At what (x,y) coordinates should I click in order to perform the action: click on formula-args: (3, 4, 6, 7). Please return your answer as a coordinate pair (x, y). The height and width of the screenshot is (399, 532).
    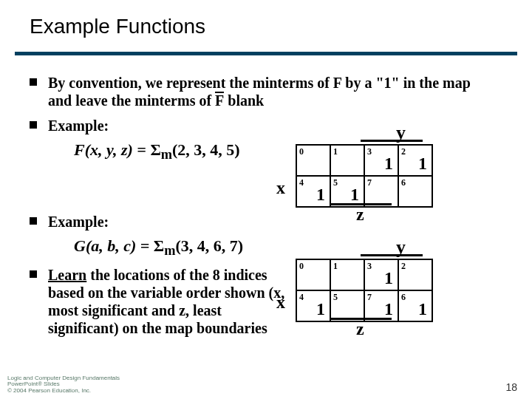
    Looking at the image, I should click on (210, 245).